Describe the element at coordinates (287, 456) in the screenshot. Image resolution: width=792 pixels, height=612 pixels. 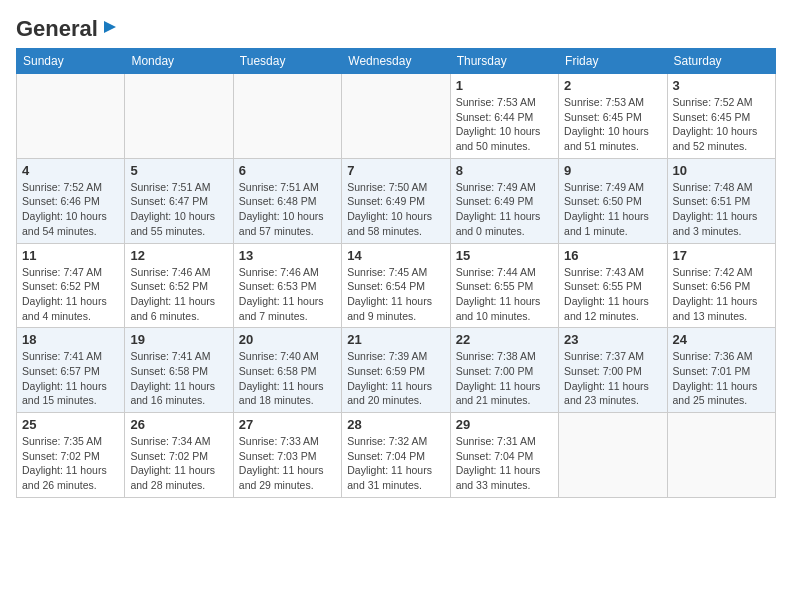
I see `calendar-cell: 27Sunrise: 7:33 AM Sunset: 7:03 PM Dayli…` at that location.